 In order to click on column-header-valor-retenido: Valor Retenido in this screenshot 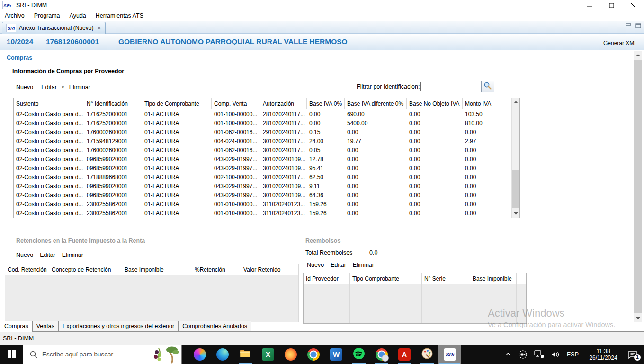, I will do `click(266, 269)`.